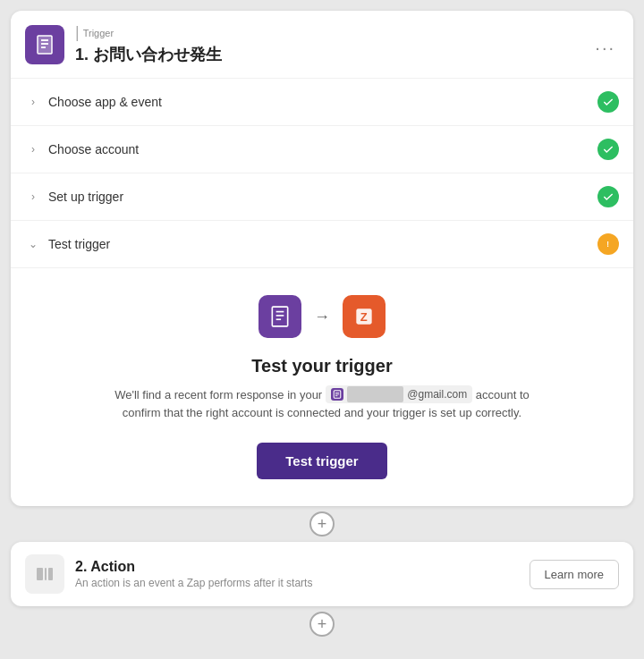  Describe the element at coordinates (333, 32) in the screenshot. I see `trigger-label: | Trigger` at that location.